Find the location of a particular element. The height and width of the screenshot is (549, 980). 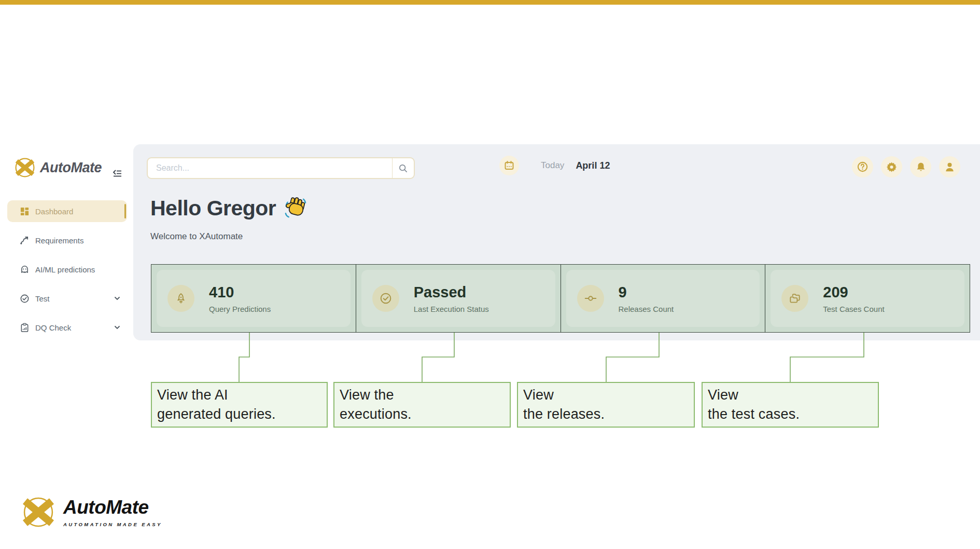

callout-text: View the AI generated queries. is located at coordinates (240, 405).